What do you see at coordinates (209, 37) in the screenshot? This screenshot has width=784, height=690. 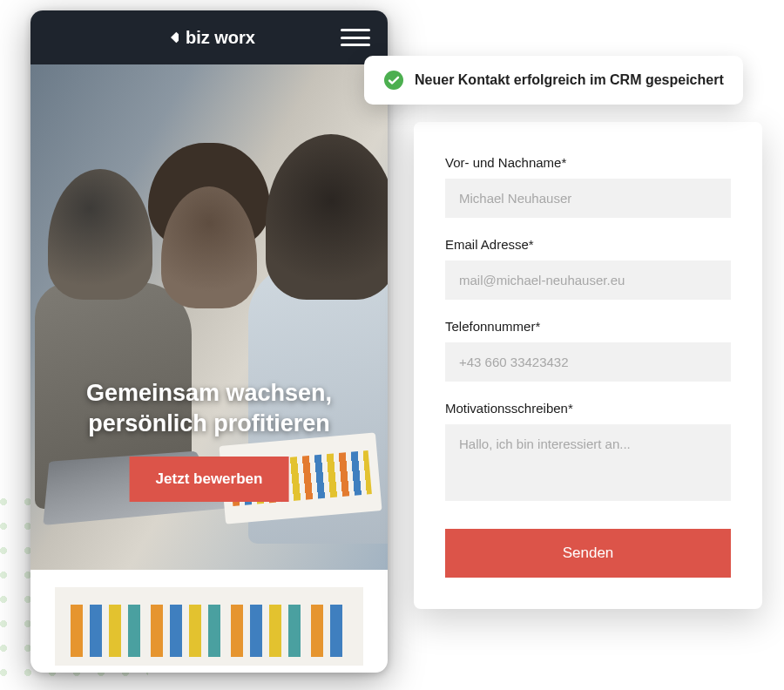 I see `mobile-header: biz worx` at bounding box center [209, 37].